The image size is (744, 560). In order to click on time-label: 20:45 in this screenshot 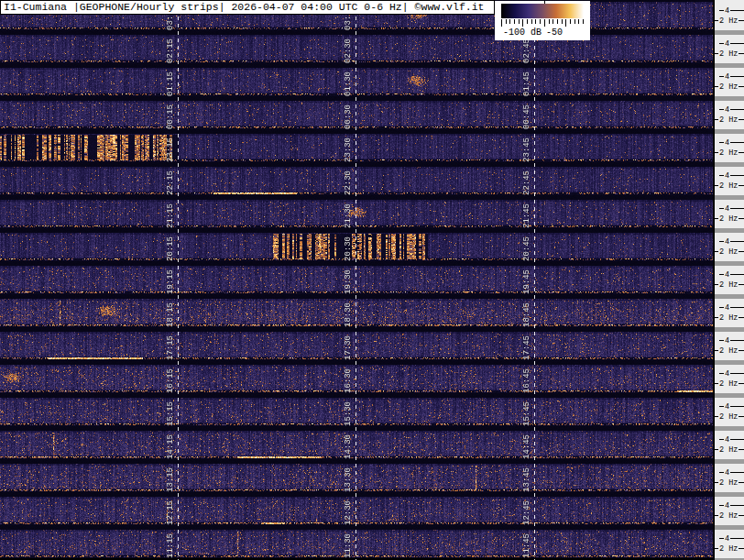, I will do `click(528, 247)`.